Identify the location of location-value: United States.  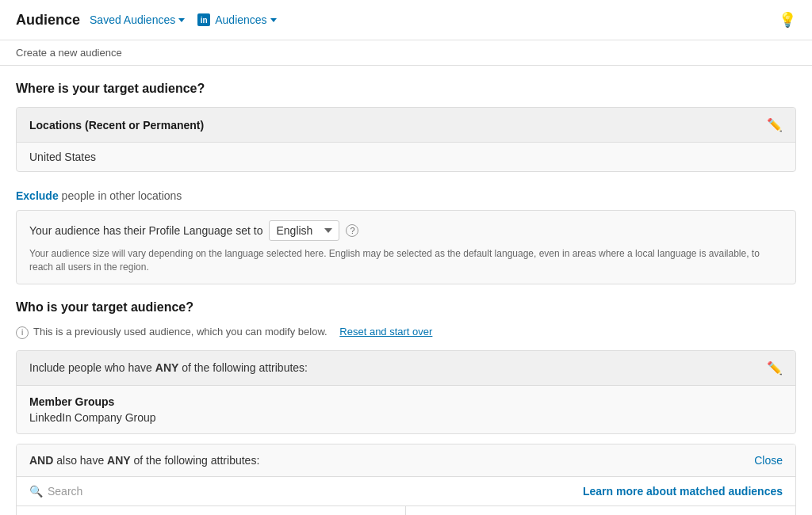
(63, 157).